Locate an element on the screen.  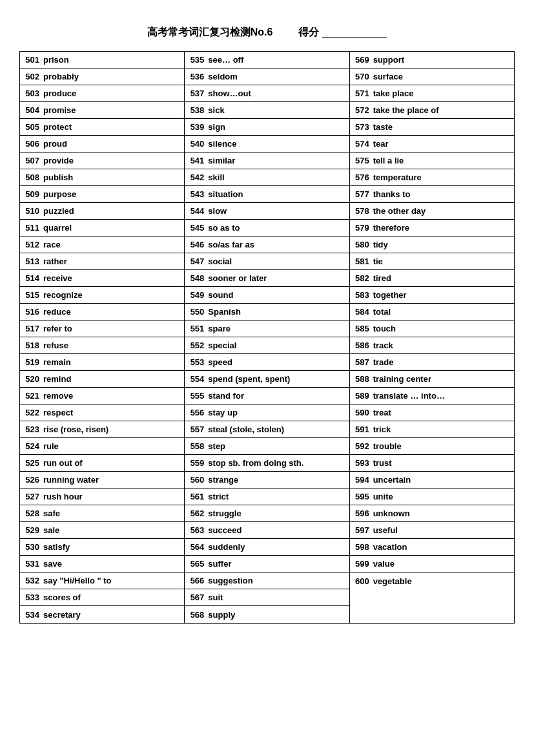
entry-word: the other day is located at coordinates (400, 211).